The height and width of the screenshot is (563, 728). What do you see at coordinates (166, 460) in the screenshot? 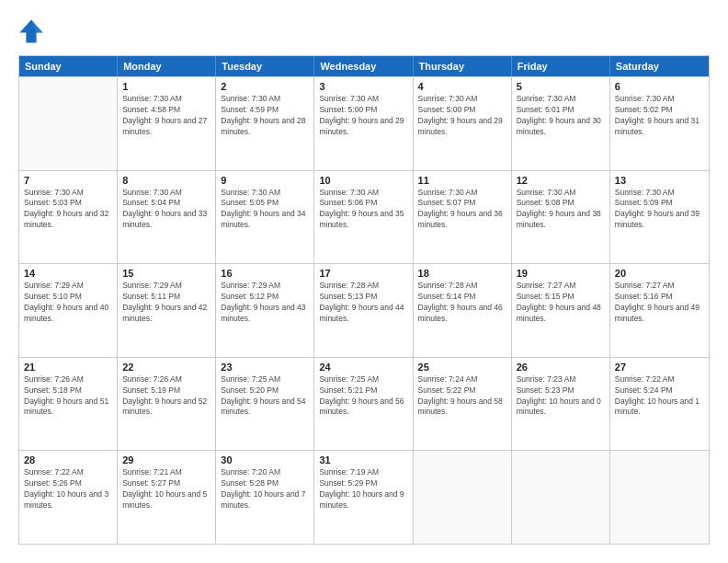
I see `day-number: 29` at bounding box center [166, 460].